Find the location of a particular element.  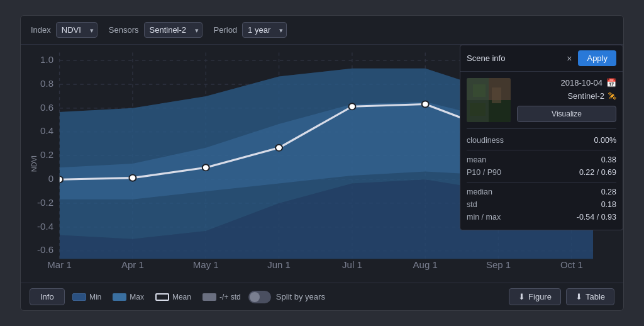

scene-info-header-actions: × Apply is located at coordinates (590, 58).